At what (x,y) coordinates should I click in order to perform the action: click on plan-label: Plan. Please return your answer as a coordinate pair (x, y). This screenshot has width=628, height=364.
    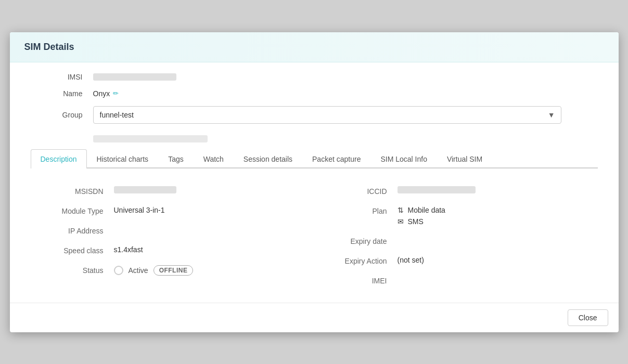
    Looking at the image, I should click on (361, 211).